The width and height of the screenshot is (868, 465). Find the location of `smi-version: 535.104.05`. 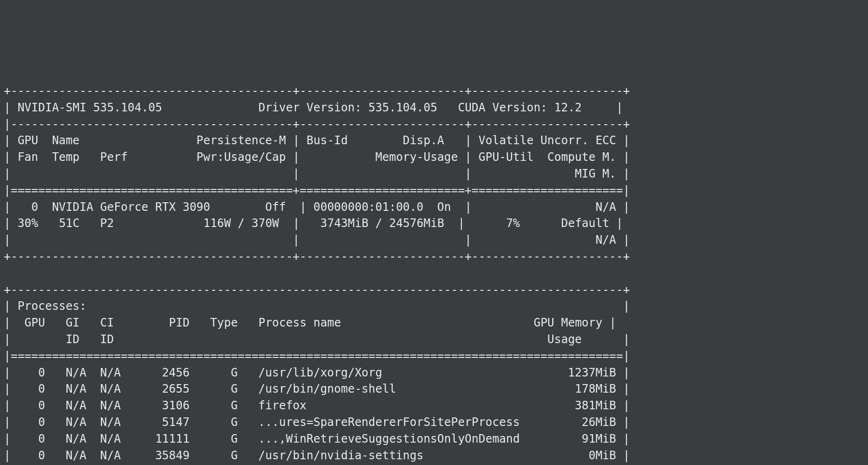

smi-version: 535.104.05 is located at coordinates (128, 108).